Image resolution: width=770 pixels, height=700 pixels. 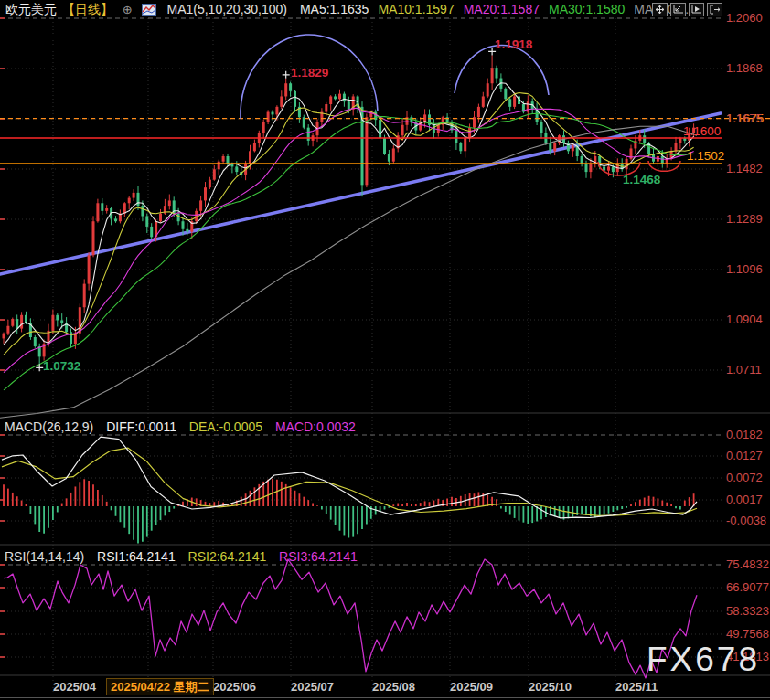 I want to click on svg-text: 1.2060, so click(x=744, y=18).